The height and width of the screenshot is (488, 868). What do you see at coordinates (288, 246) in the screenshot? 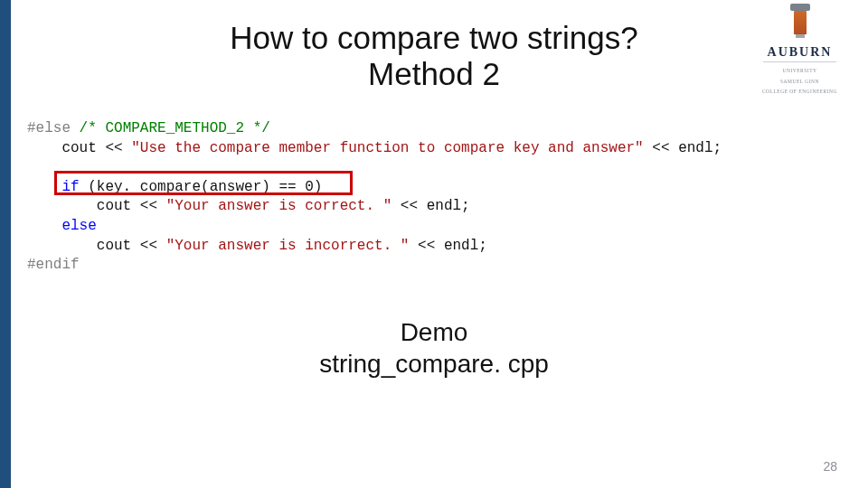
I see `code-string: "Your answer is incorrect. "` at bounding box center [288, 246].